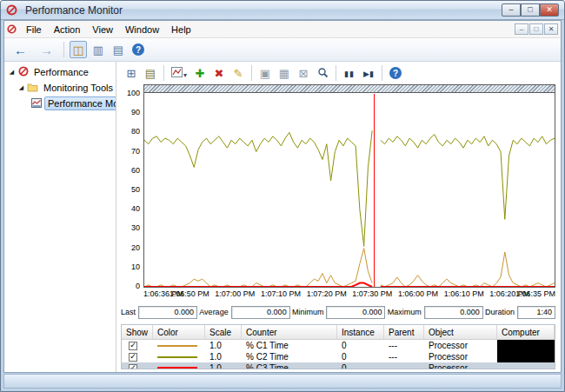 This screenshot has width=565, height=392. What do you see at coordinates (349, 73) in the screenshot?
I see `freeze-display-icon: ▮▮` at bounding box center [349, 73].